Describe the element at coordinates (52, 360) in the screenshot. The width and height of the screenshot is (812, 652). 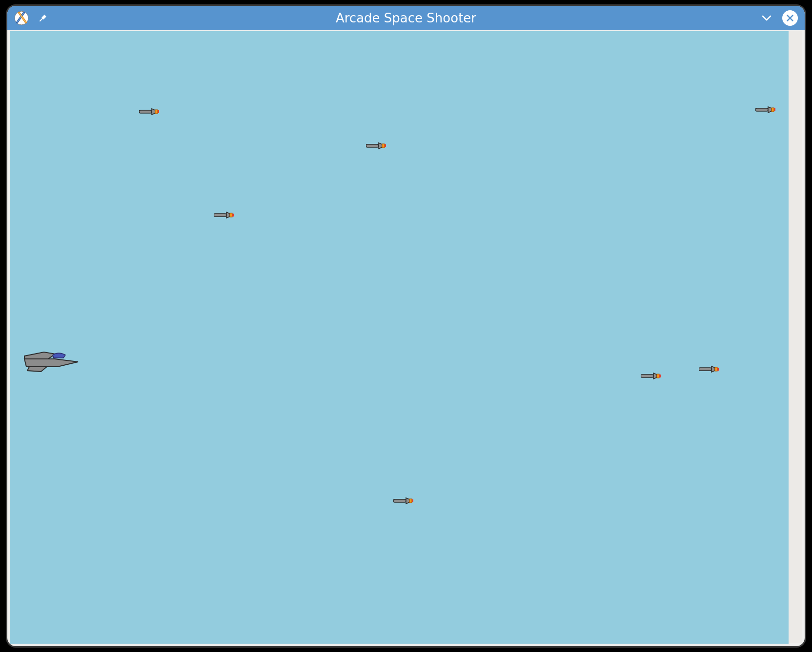
I see `player-ship` at that location.